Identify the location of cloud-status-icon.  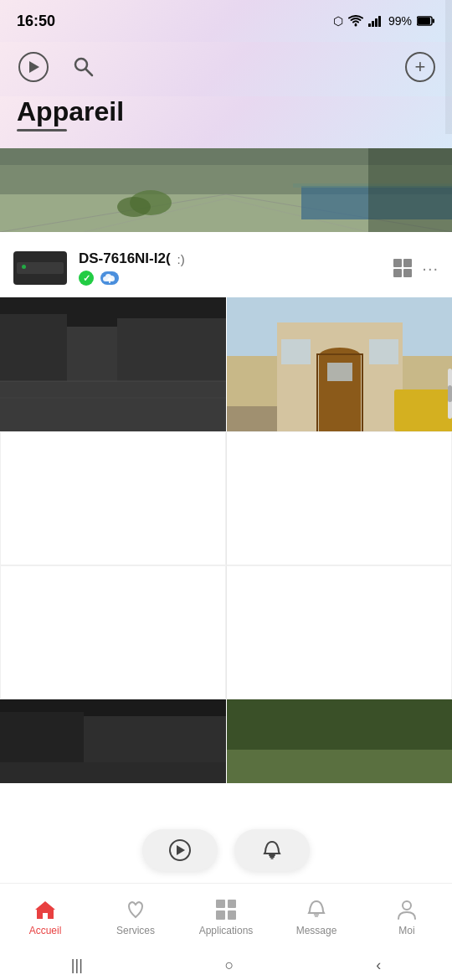
(110, 278).